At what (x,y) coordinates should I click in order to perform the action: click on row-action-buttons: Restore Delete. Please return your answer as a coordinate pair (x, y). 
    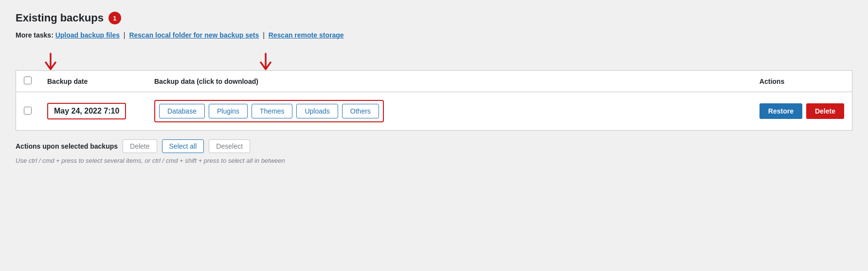
    Looking at the image, I should click on (802, 111).